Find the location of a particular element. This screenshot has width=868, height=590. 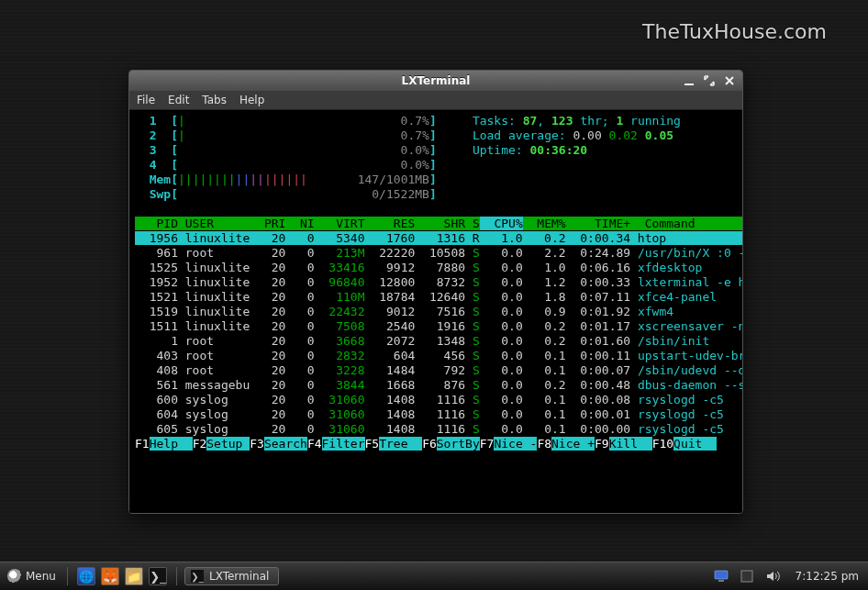

volume-icon is located at coordinates (773, 576).